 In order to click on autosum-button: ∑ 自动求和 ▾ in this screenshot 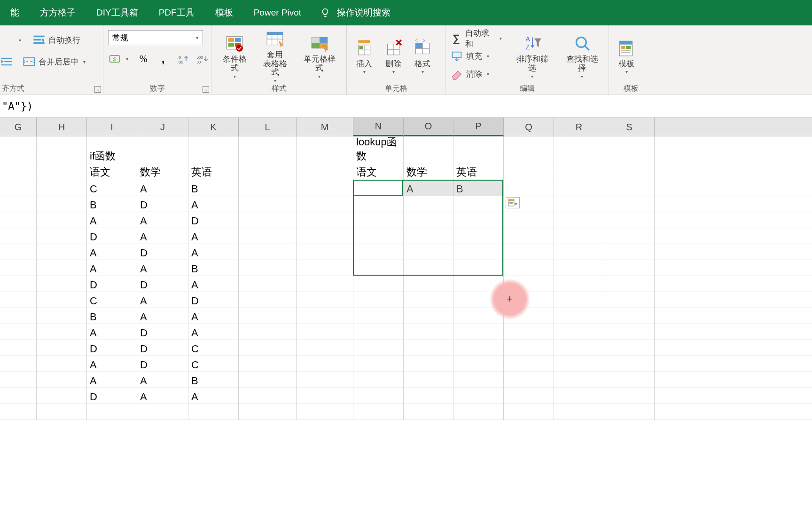, I will do `click(477, 39)`.